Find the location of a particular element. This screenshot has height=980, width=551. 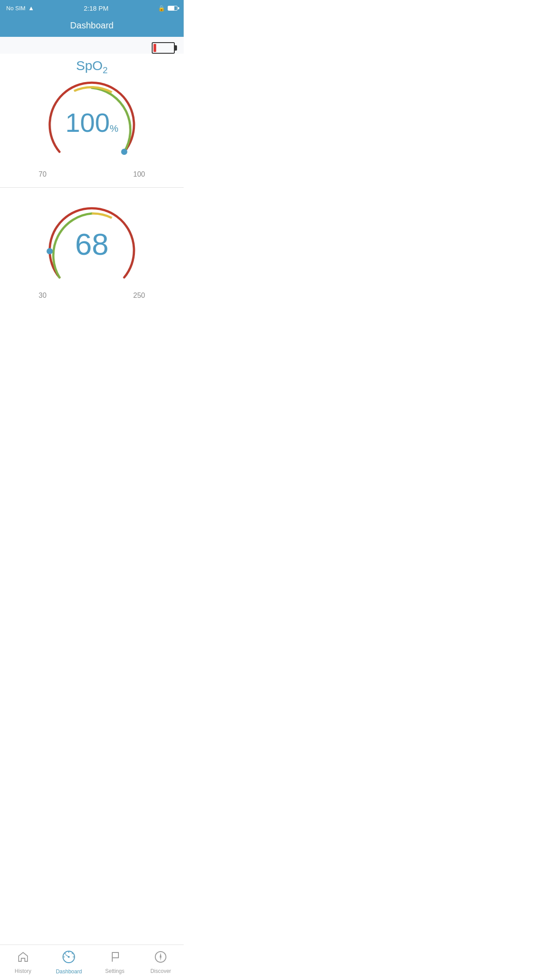

pulse-arc-yellow is located at coordinates (102, 216).